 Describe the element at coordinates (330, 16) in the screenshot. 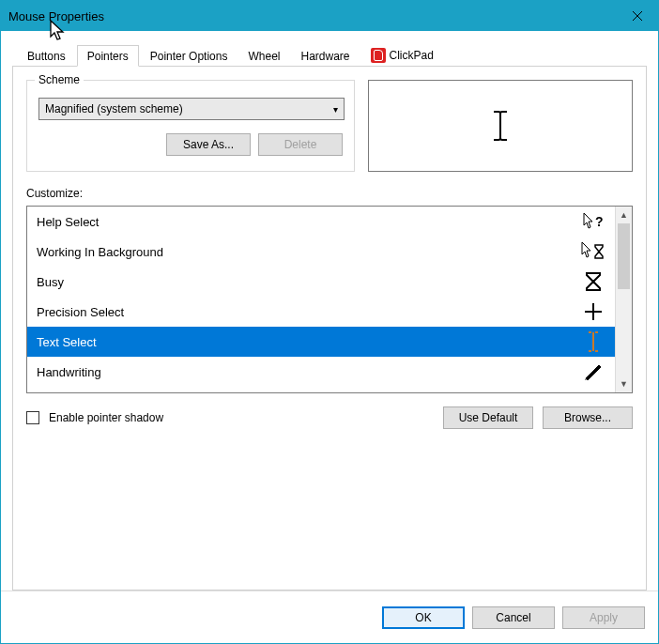

I see `titlebar: Mouse Properties` at that location.